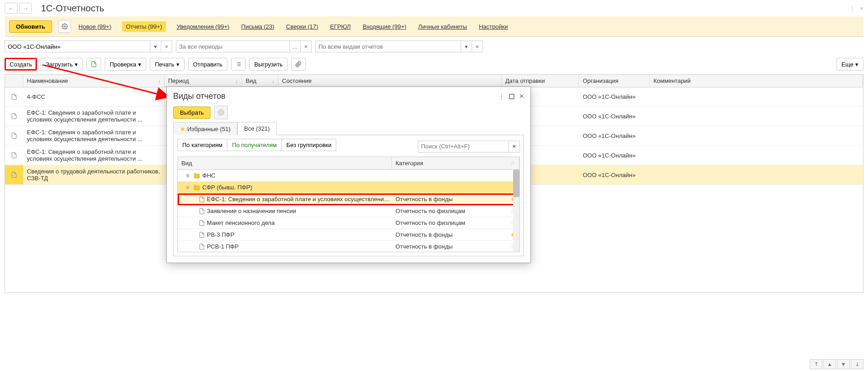 The image size is (868, 371). Describe the element at coordinates (167, 64) in the screenshot. I see `print-button: Печать▾` at that location.